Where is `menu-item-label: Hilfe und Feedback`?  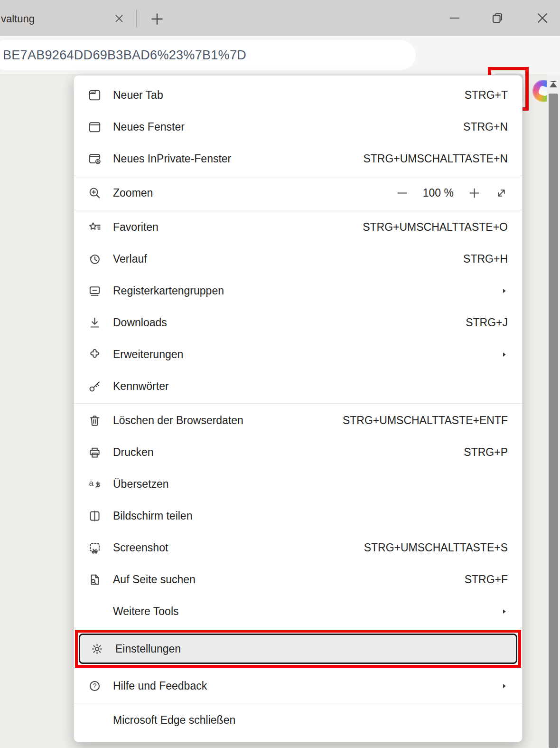 menu-item-label: Hilfe und Feedback is located at coordinates (307, 686).